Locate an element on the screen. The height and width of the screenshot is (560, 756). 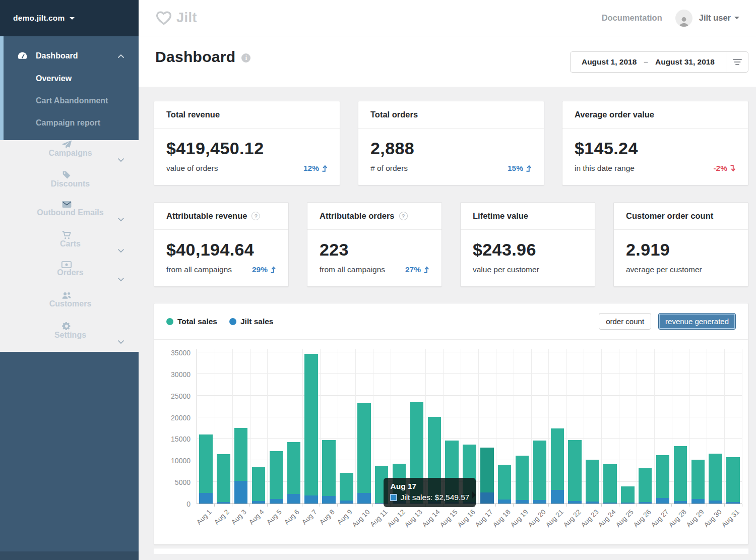
sidebar-item-settings: Settings is located at coordinates (70, 337).